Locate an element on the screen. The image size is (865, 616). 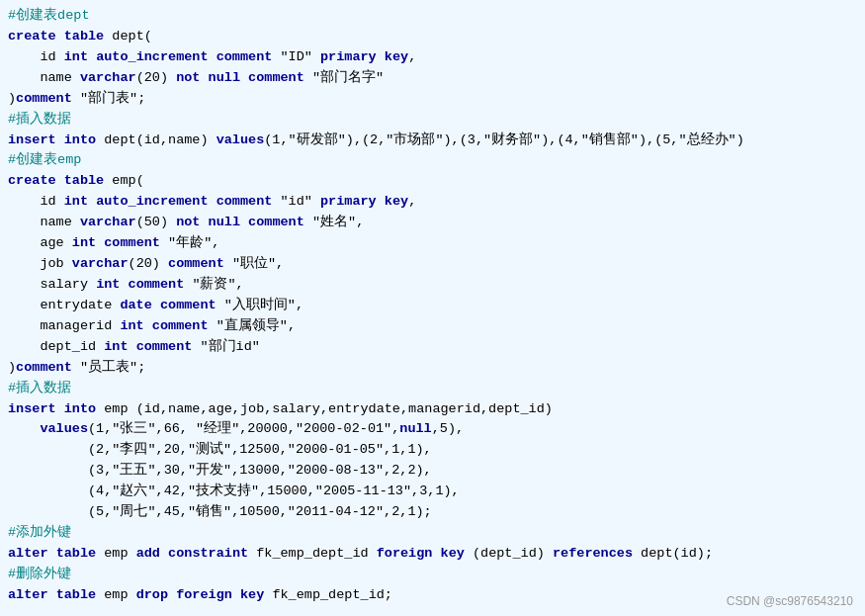
line-27: #删除外键 is located at coordinates (433, 575).